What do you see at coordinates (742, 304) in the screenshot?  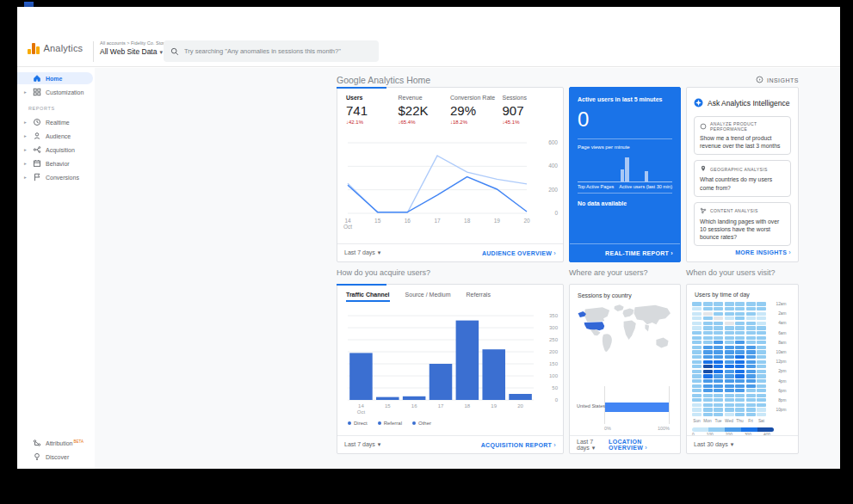 I see `heatmap-row: 12am` at bounding box center [742, 304].